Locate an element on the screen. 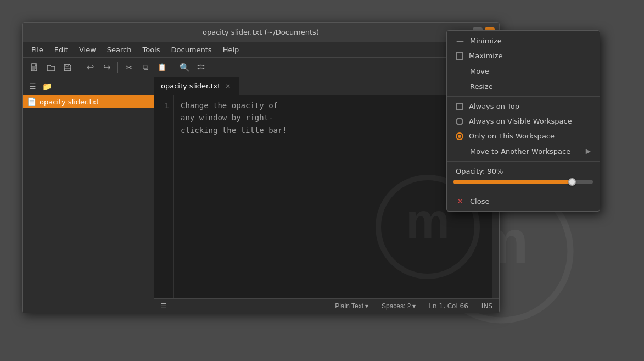 This screenshot has height=361, width=644. status-left: ☰ is located at coordinates (164, 306).